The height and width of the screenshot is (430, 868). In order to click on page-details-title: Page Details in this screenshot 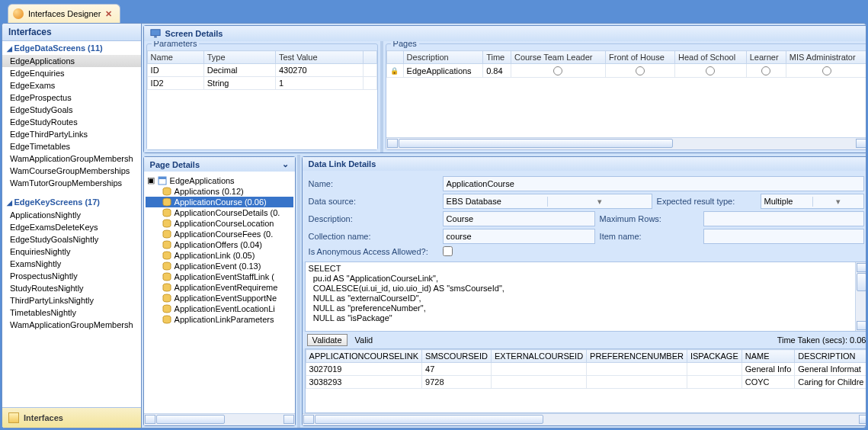, I will do `click(175, 165)`.